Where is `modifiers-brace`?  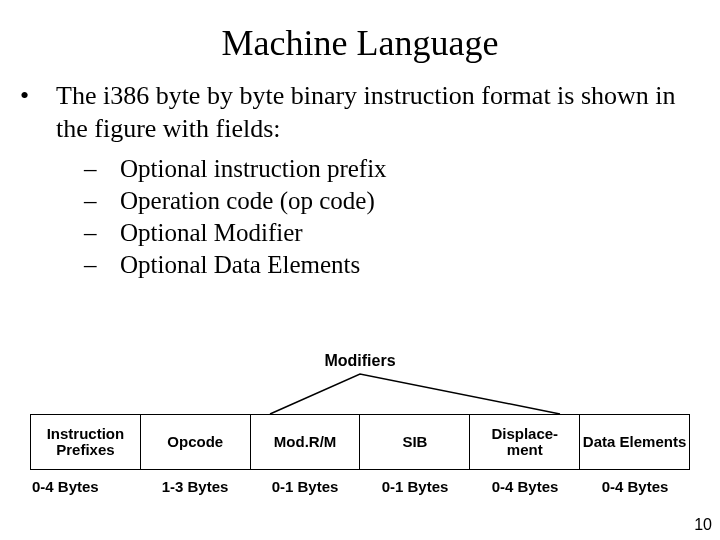
modifiers-brace is located at coordinates (360, 393).